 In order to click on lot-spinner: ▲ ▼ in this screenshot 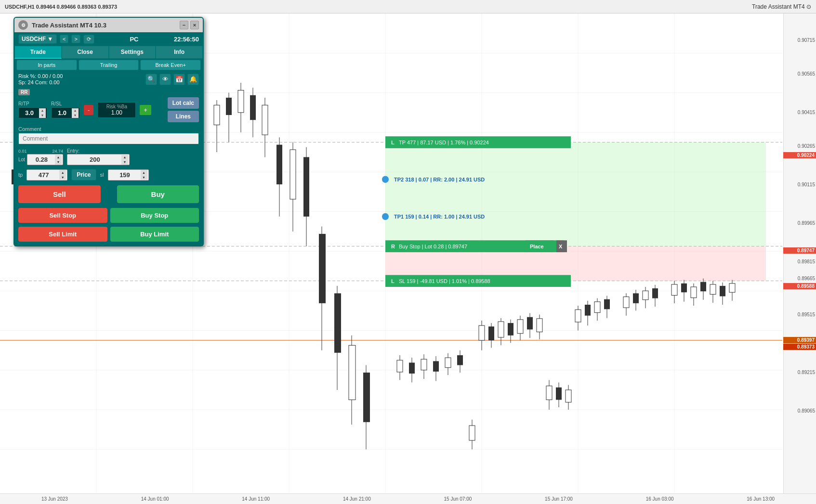, I will do `click(58, 160)`.